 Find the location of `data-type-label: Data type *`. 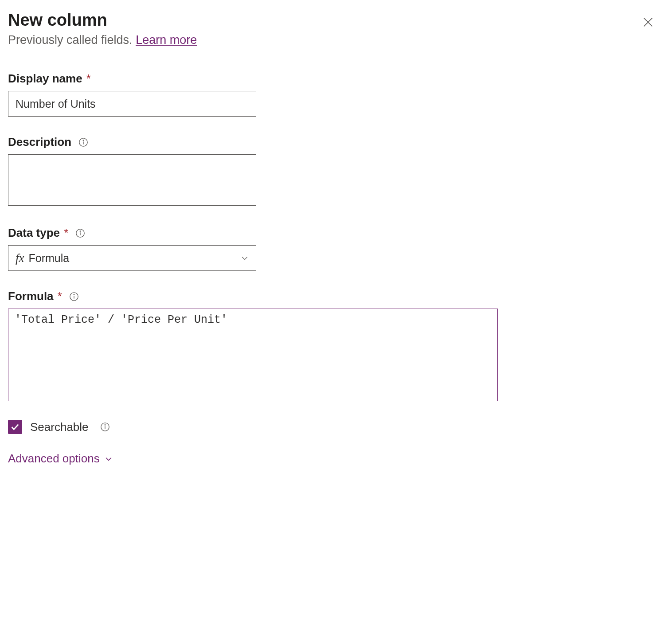

data-type-label: Data type * is located at coordinates (335, 233).